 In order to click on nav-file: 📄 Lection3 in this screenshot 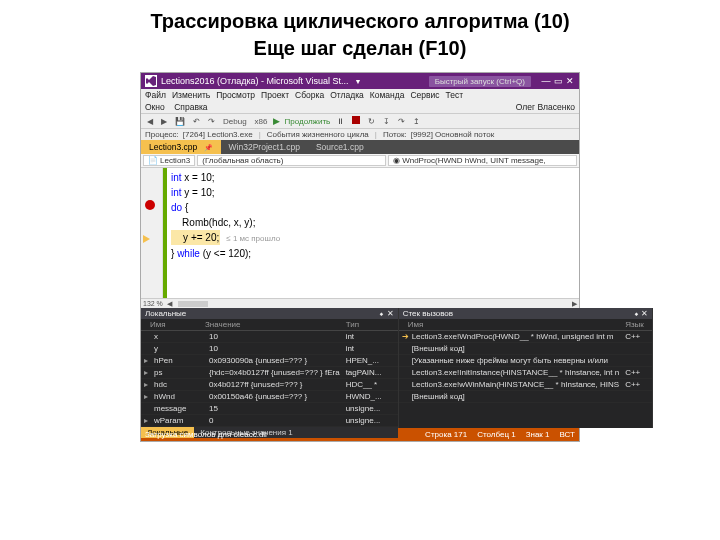, I will do `click(169, 160)`.